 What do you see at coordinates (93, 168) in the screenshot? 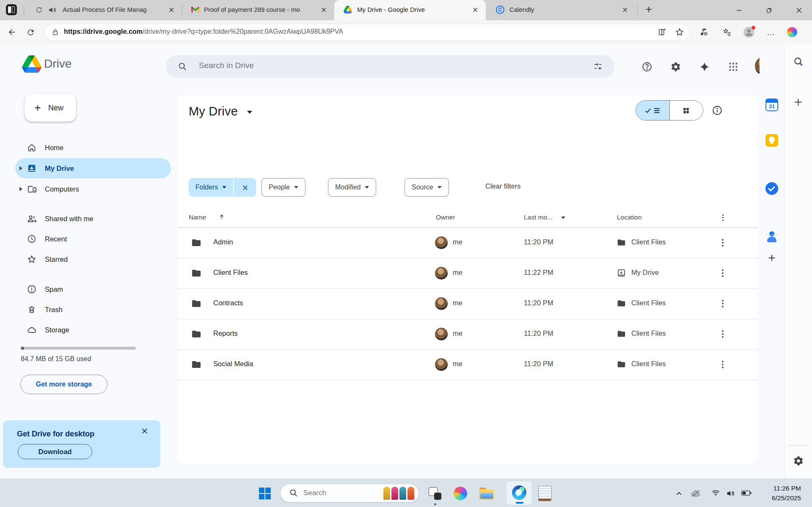
I see `sidebar-item-my-drive: My Drive` at bounding box center [93, 168].